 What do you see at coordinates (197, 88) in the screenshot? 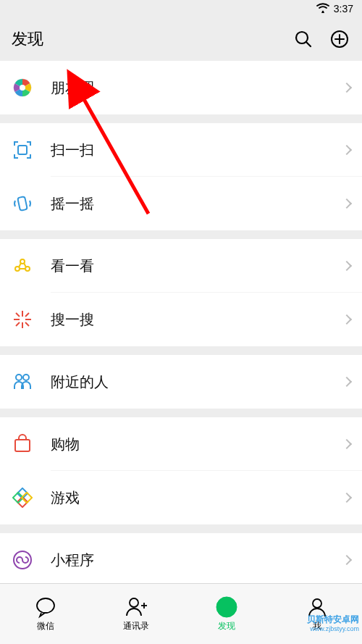
I see `row-label: 朋友圈` at bounding box center [197, 88].